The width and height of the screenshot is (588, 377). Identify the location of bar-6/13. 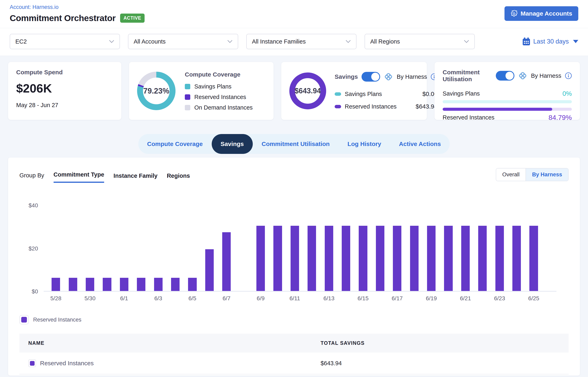
(329, 258).